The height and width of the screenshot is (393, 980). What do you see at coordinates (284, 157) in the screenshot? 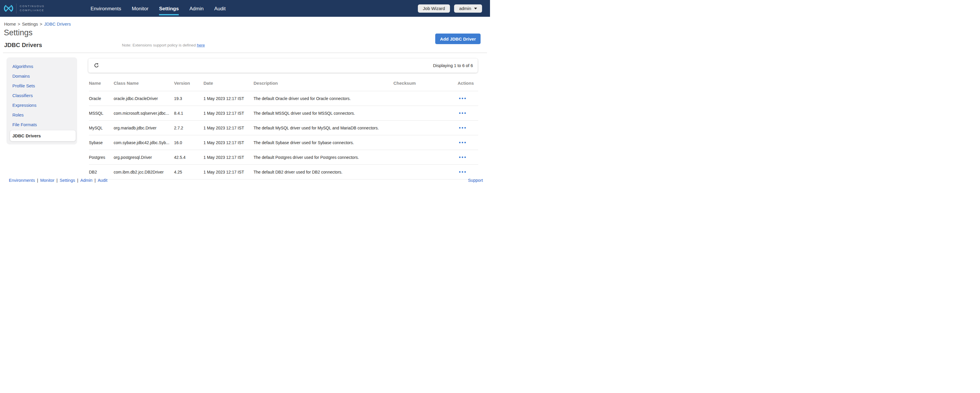
I see `table-row-postgres: Postgresorg.postgresql.Driver42.5.41 May…` at bounding box center [284, 157].